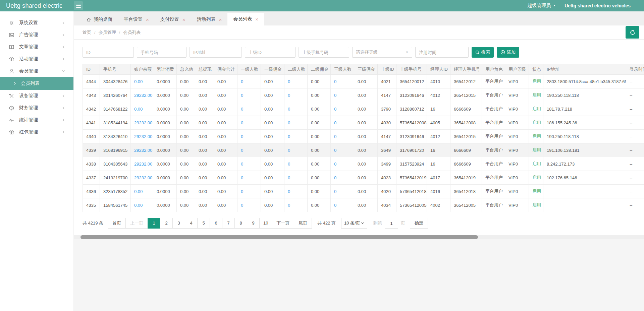 Image resolution: width=644 pixels, height=311 pixels. What do you see at coordinates (37, 23) in the screenshot?
I see `sidebar-item-system-settings: 系统设置` at bounding box center [37, 23].